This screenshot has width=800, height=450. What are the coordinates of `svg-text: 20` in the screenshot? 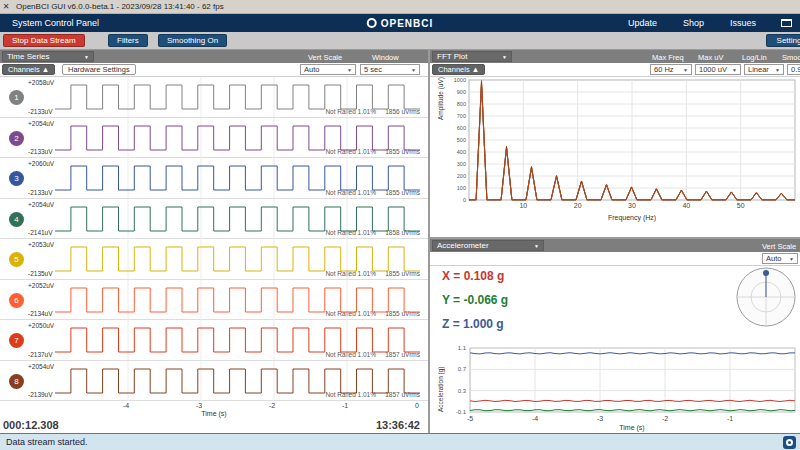 It's located at (578, 206).